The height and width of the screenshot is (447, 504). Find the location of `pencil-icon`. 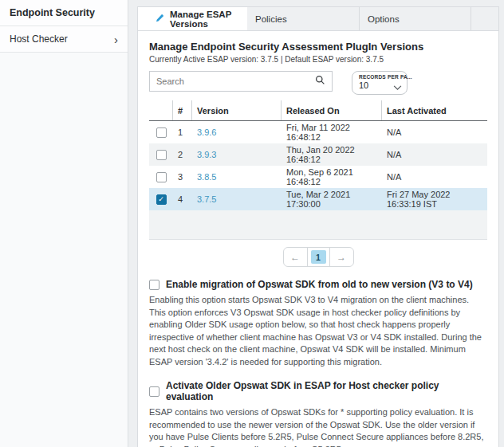

pencil-icon is located at coordinates (159, 19).